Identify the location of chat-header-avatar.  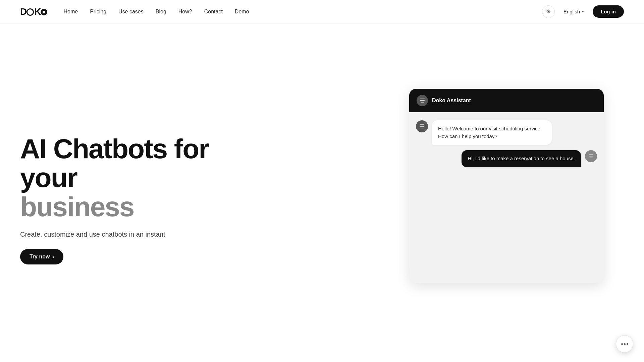
(422, 101).